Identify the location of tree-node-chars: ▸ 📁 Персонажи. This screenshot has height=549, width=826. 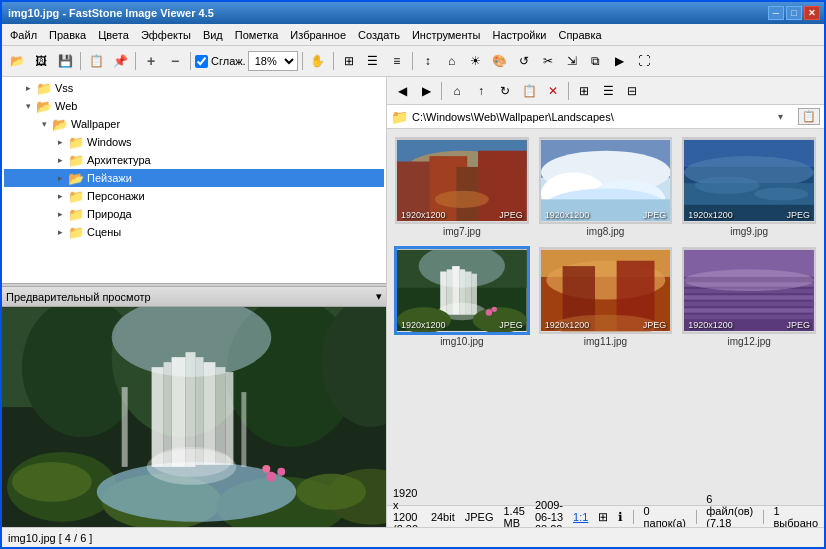
(194, 196).